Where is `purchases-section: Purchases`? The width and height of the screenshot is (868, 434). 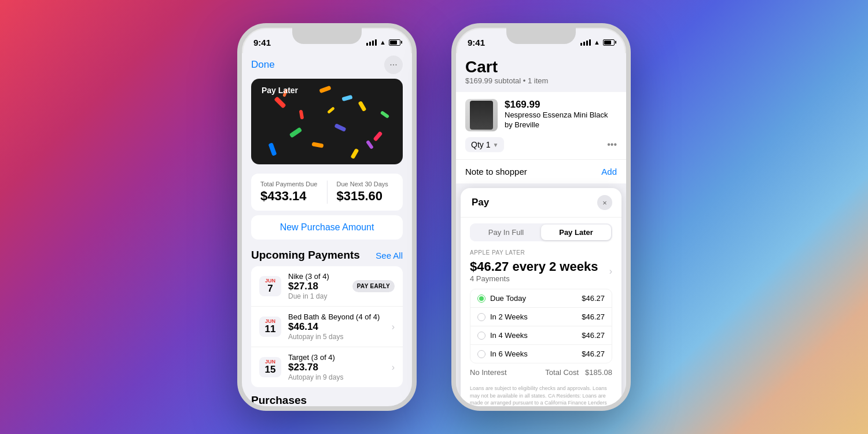 purchases-section: Purchases is located at coordinates (327, 397).